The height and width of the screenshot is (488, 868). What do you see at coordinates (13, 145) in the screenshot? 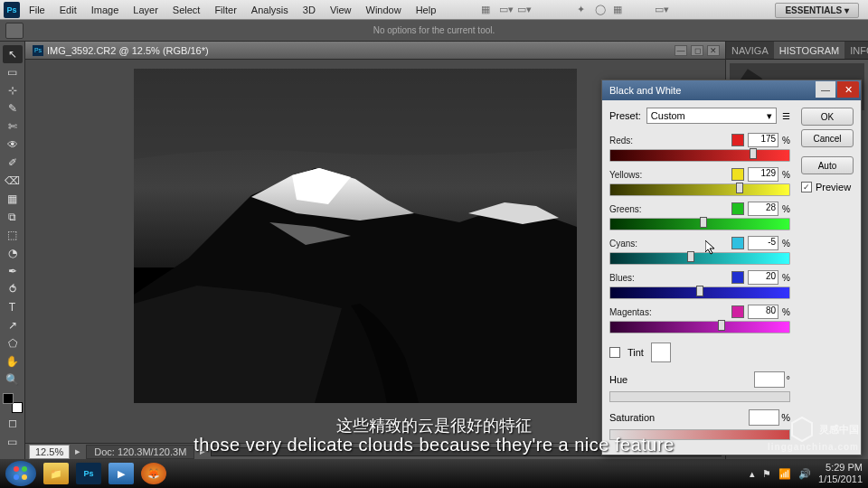
I see `tool-5: 👁` at bounding box center [13, 145].